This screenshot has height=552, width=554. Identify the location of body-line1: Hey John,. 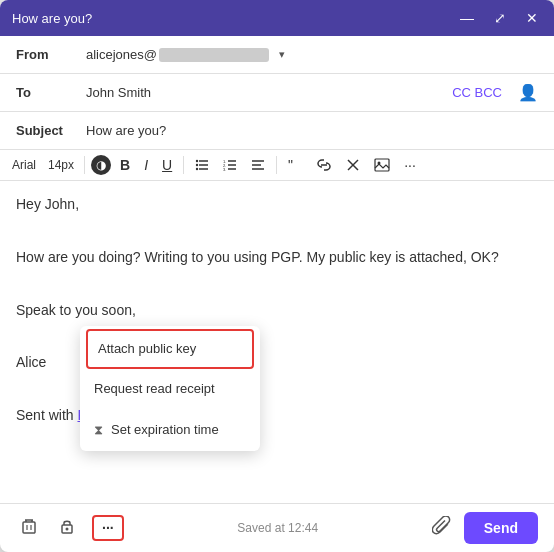
(277, 204).